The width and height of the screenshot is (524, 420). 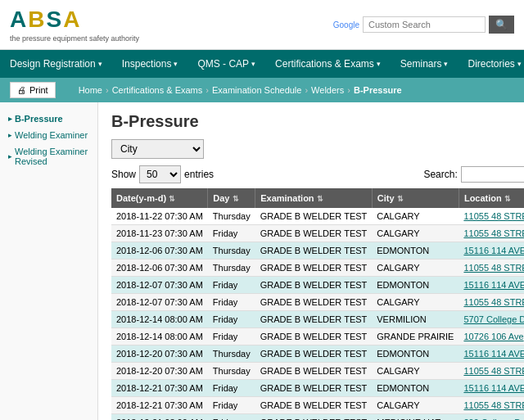 I want to click on top-header: ABSA the pressure equipment safety autho…, so click(x=262, y=25).